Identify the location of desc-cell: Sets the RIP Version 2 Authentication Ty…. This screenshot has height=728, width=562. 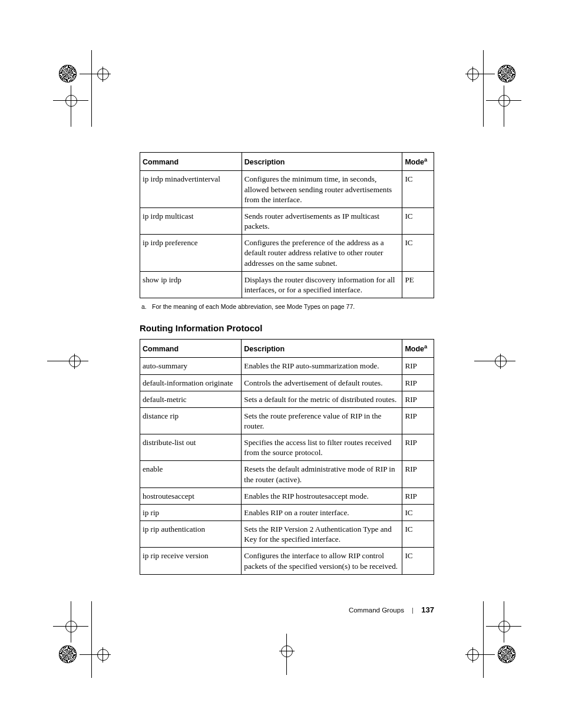
(322, 534).